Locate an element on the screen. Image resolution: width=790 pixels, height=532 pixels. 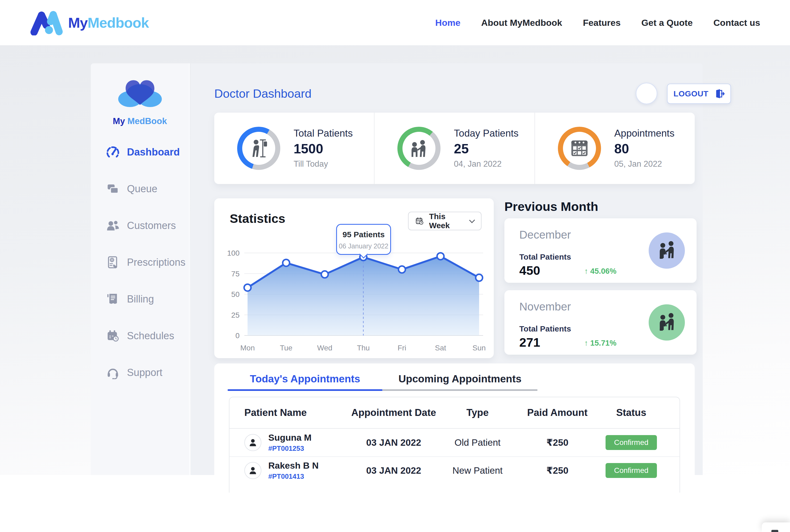
tooltip-date: 06 January 2022 is located at coordinates (364, 246).